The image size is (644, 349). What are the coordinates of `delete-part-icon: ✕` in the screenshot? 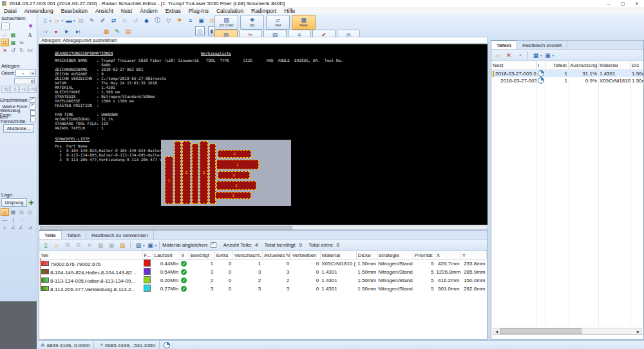 It's located at (5, 50).